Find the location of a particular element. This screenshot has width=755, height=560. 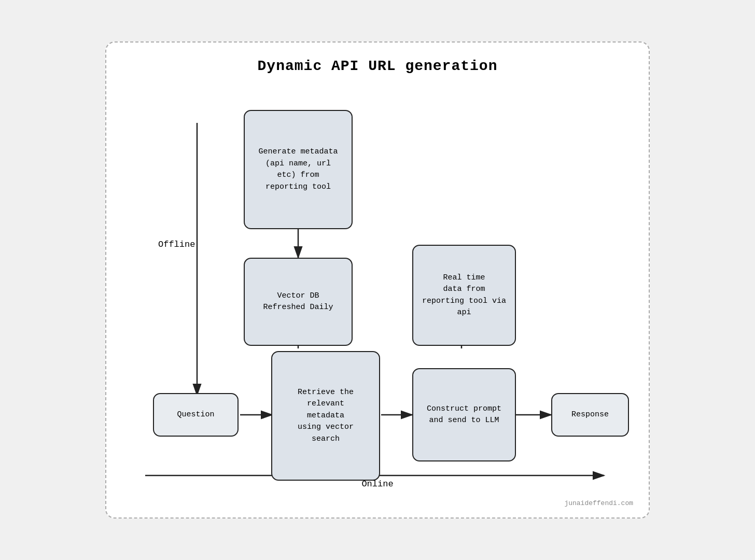

box-vector-db: Vector DB Refreshed Daily is located at coordinates (298, 302).